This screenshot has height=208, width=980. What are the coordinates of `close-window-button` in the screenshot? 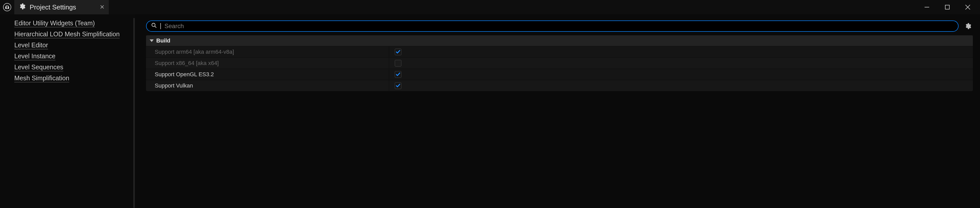 It's located at (968, 7).